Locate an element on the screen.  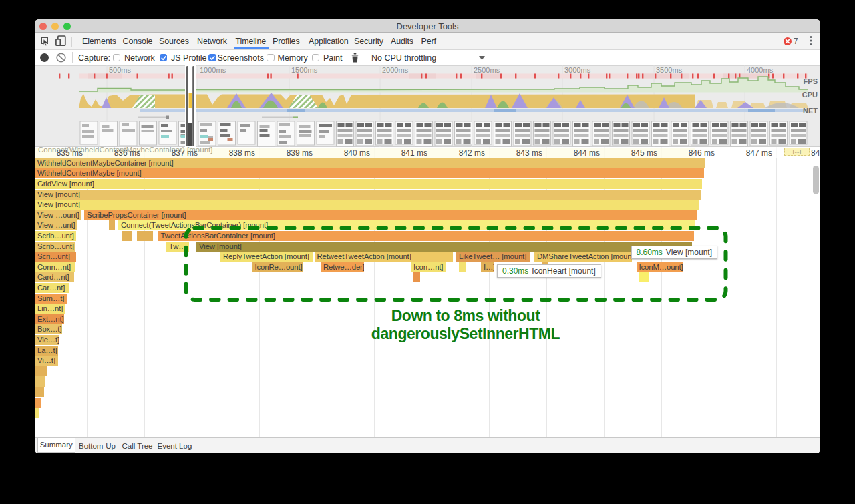
svg-text: 3000ms is located at coordinates (578, 70).